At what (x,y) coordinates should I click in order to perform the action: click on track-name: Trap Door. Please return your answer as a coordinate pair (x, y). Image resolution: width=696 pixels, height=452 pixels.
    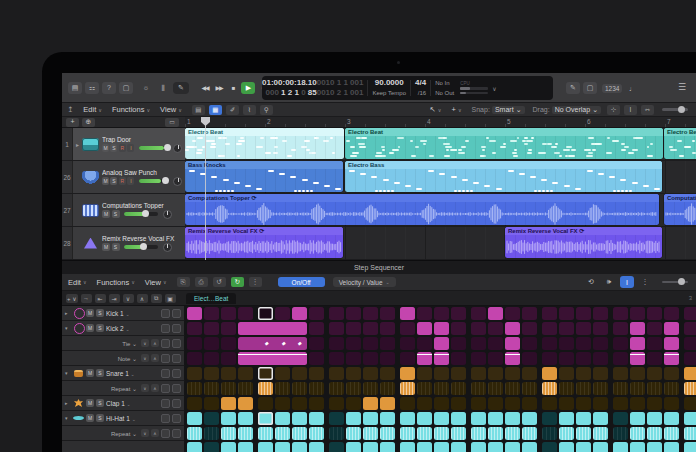
    Looking at the image, I should click on (142, 140).